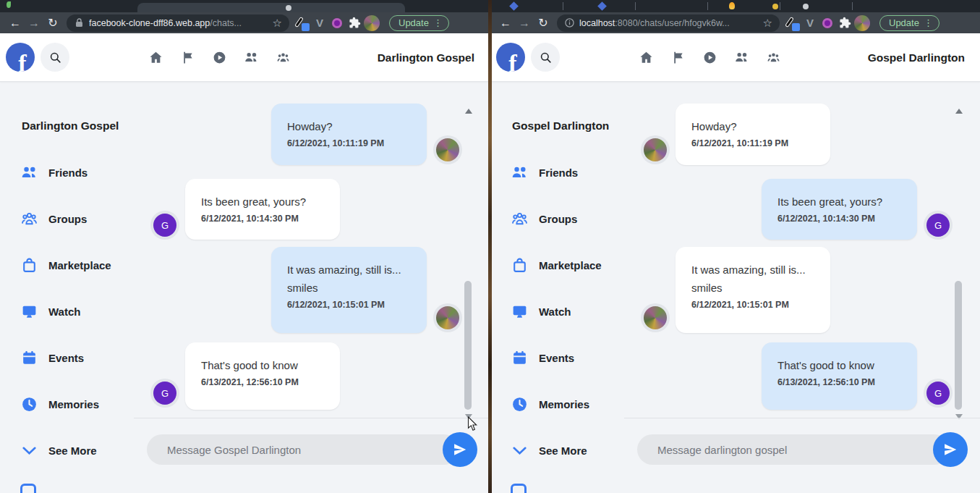 This screenshot has width=980, height=493. Describe the element at coordinates (178, 23) in the screenshot. I see `address-bar: facebook-clone-dff86.web.app/chats... ☆` at that location.